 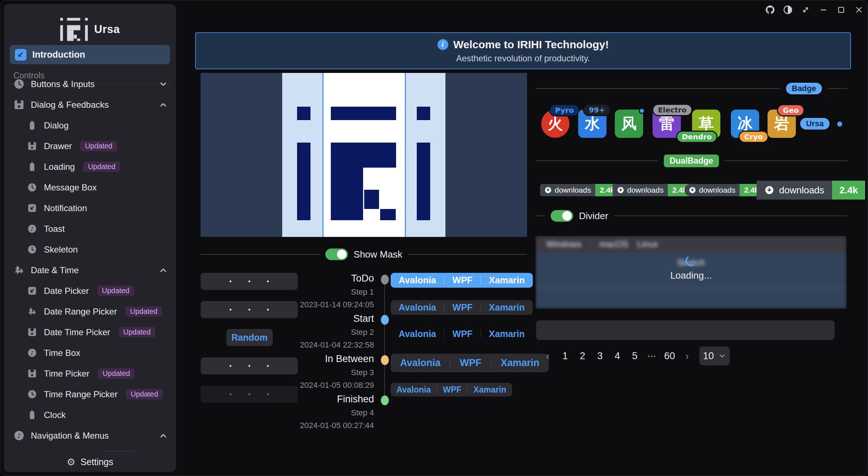 What do you see at coordinates (90, 54) in the screenshot?
I see `sidebar-item-introduction: ↙ Introduction` at bounding box center [90, 54].